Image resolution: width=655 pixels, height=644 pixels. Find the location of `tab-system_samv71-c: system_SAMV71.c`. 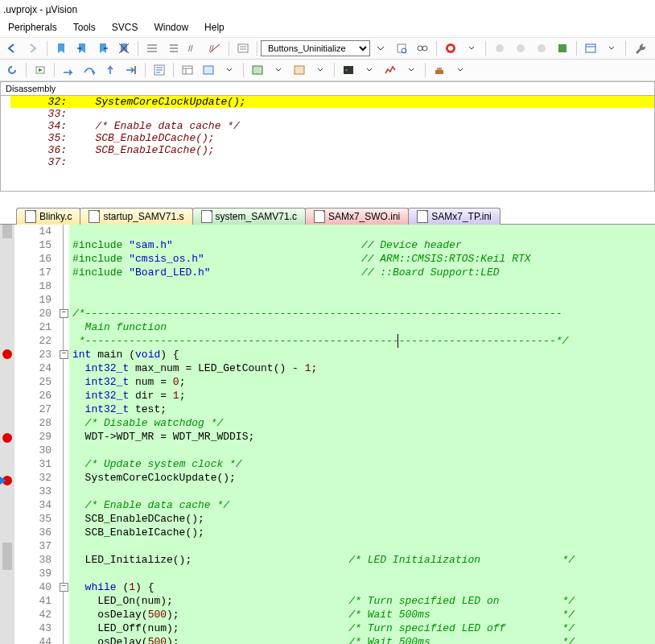

tab-system_samv71-c: system_SAMV71.c is located at coordinates (249, 216).